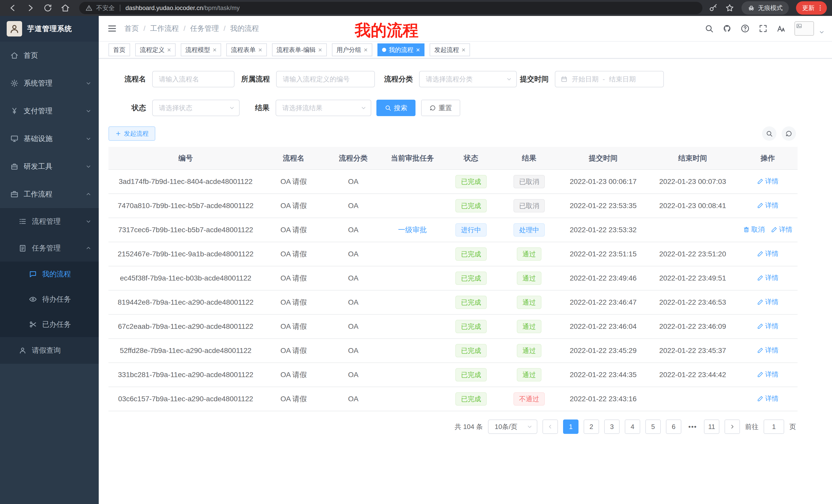  I want to click on breadcrumb-item: 工作流程, so click(165, 28).